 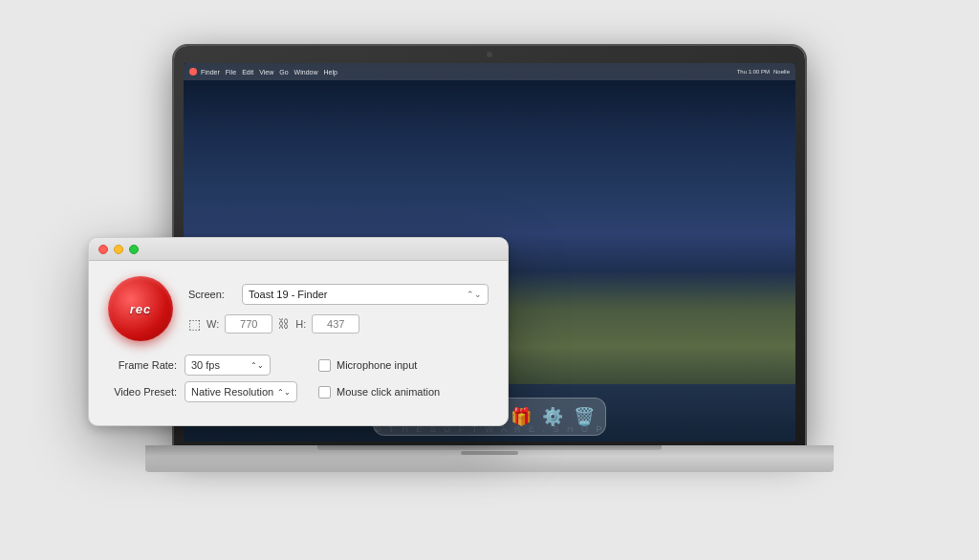 I want to click on video-preset-arrows-icon: ⌃⌄, so click(x=284, y=392).